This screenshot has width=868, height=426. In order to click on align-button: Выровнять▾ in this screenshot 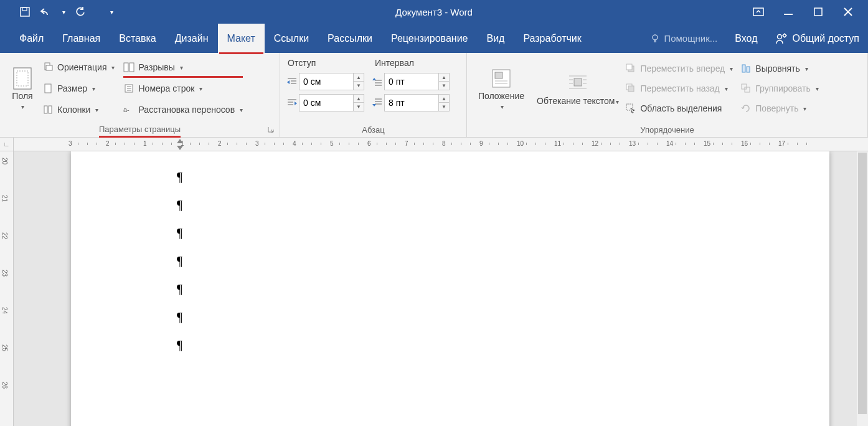, I will do `click(780, 69)`.